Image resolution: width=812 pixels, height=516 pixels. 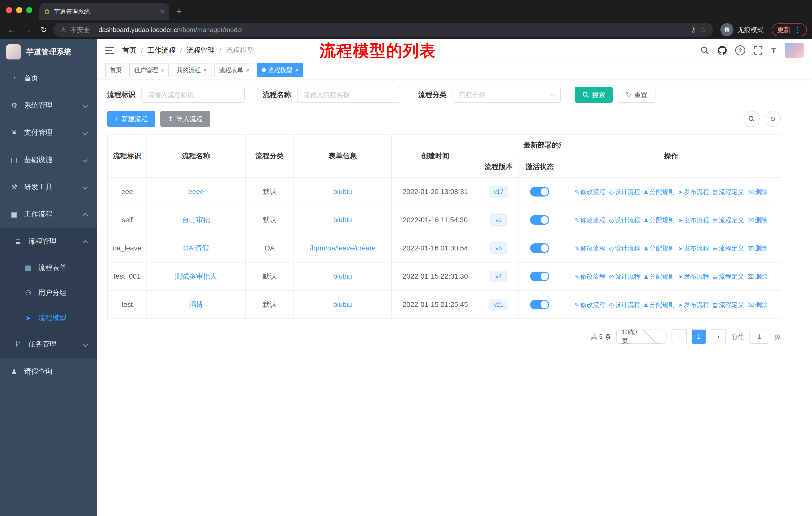 What do you see at coordinates (192, 70) in the screenshot?
I see `tag-my-process: 我的流程 ×` at bounding box center [192, 70].